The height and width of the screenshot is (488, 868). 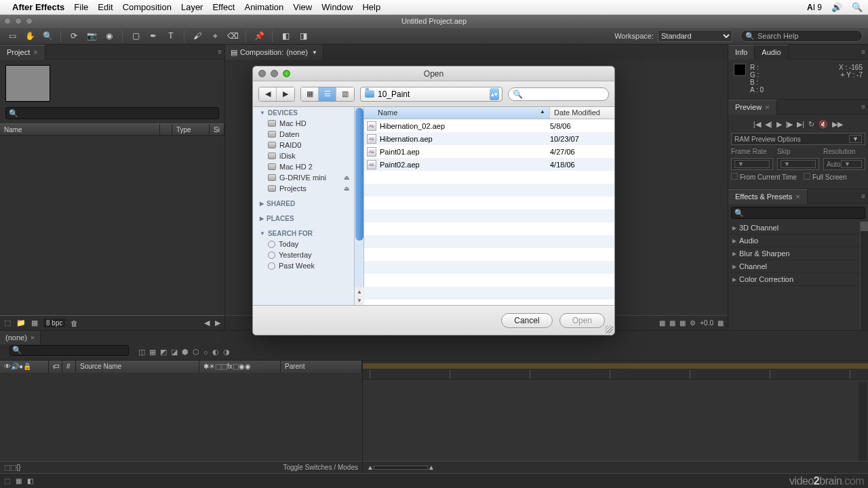 I want to click on col-type: Type, so click(x=191, y=129).